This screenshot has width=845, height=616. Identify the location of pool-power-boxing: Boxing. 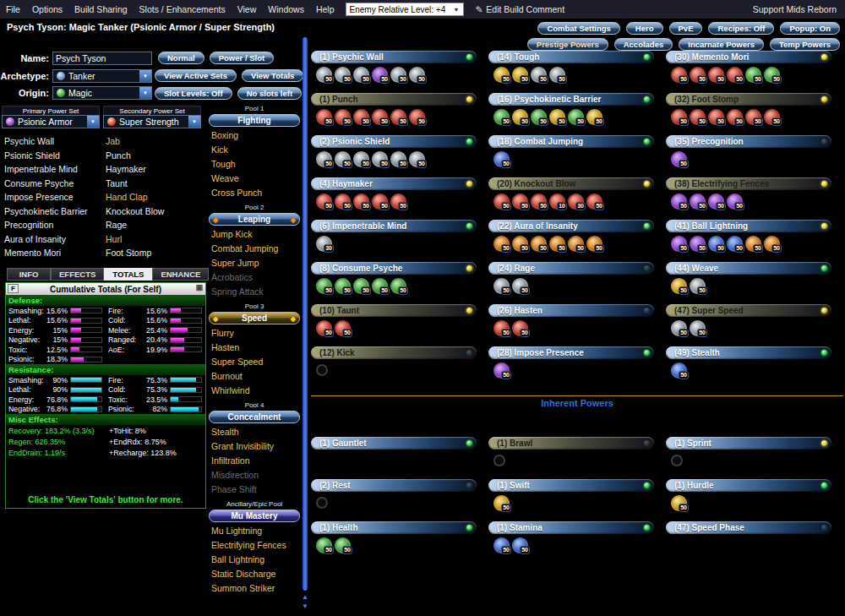
(254, 135).